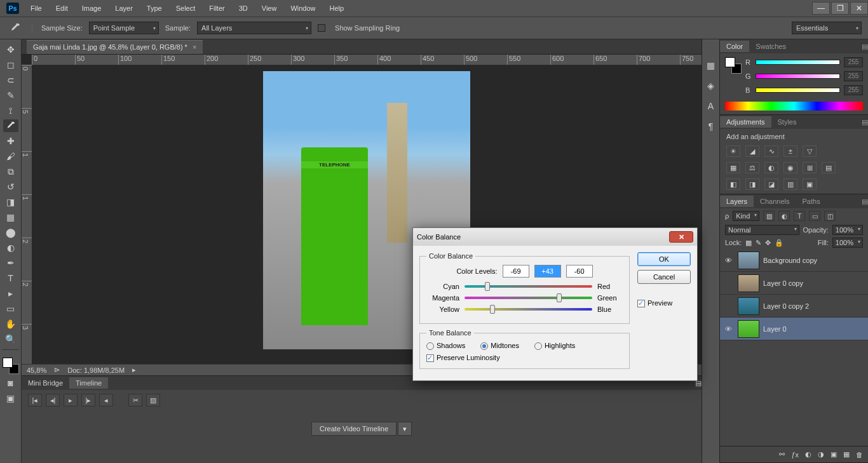 The height and width of the screenshot is (463, 868). What do you see at coordinates (529, 309) in the screenshot?
I see `yellow-slider` at bounding box center [529, 309].